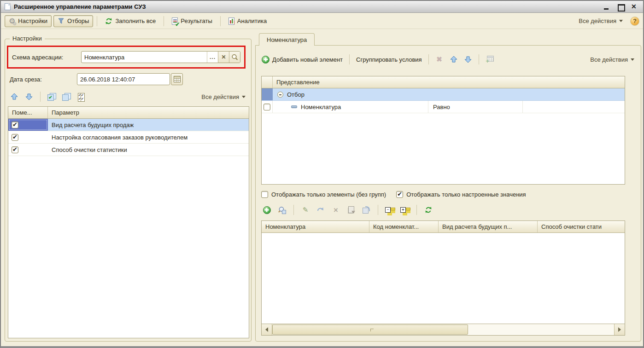 The height and width of the screenshot is (348, 644). What do you see at coordinates (135, 21) in the screenshot?
I see `fill-all-button-label: Заполнить все` at bounding box center [135, 21].